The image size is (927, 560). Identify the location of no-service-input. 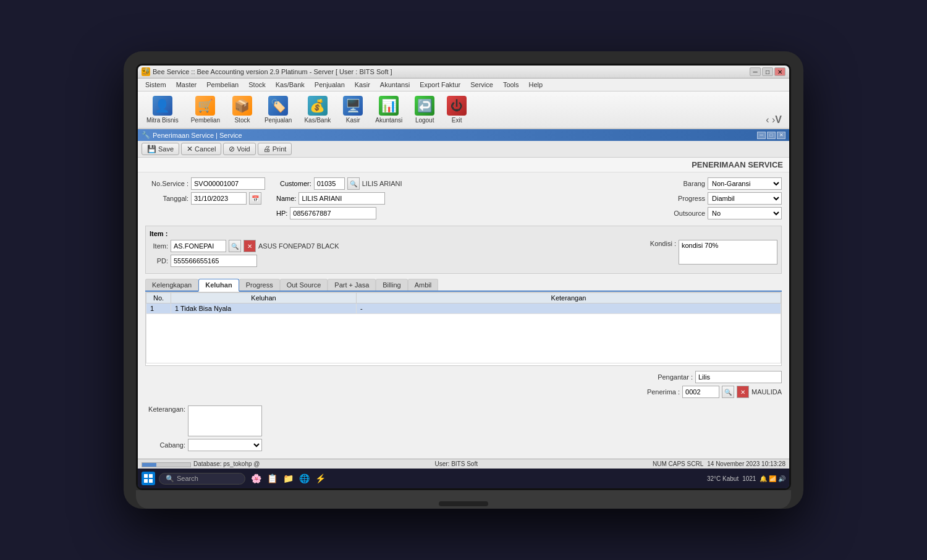
(228, 184).